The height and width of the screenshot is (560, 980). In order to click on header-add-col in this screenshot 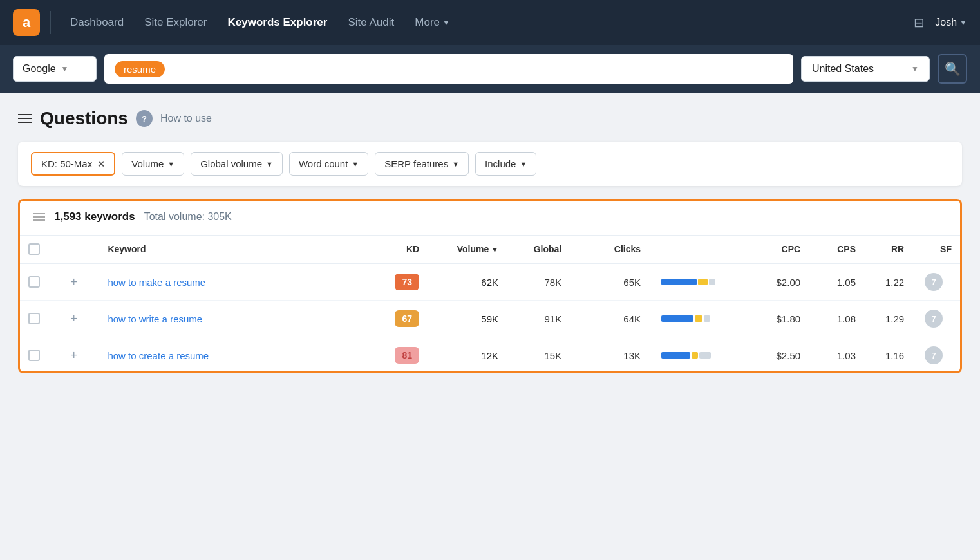, I will do `click(77, 250)`.